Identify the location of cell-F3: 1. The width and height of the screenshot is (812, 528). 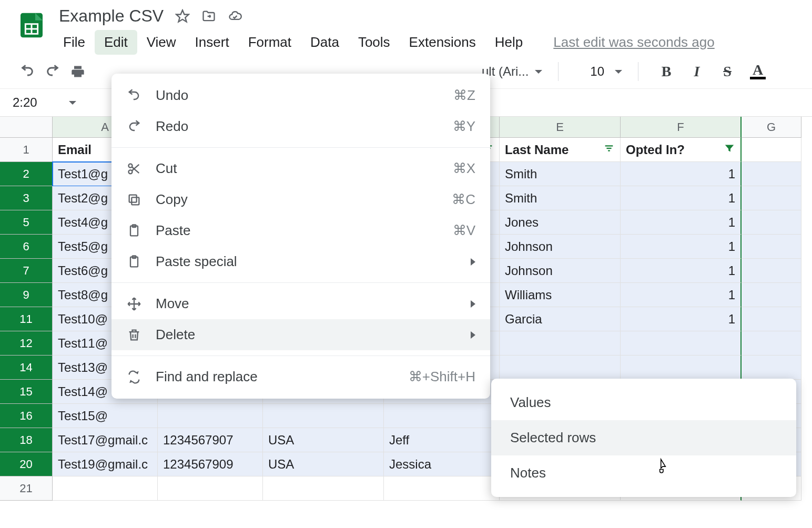
(681, 198).